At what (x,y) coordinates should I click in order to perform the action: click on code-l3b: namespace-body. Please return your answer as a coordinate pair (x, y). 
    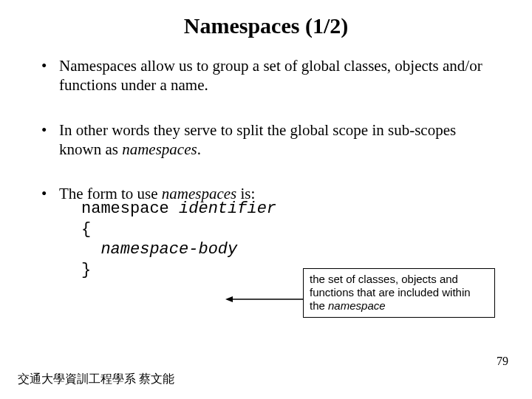
    Looking at the image, I should click on (168, 250).